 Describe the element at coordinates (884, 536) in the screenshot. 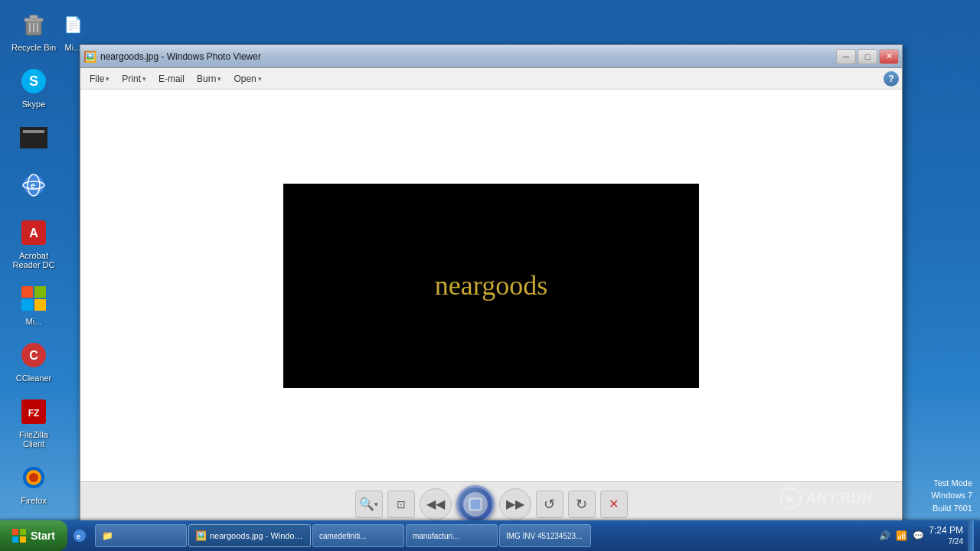

I see `volume-icon: 🔊` at that location.